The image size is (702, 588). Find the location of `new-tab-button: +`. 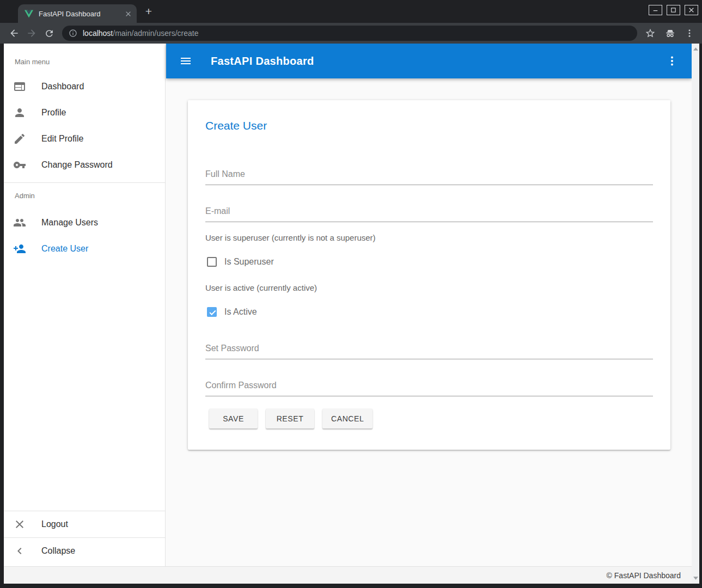

new-tab-button: + is located at coordinates (149, 12).